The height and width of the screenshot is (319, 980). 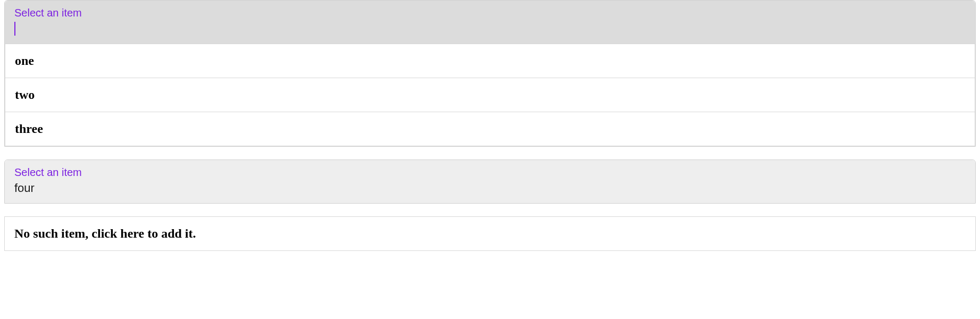 What do you see at coordinates (490, 182) in the screenshot?
I see `select-container-2: Select an item four` at bounding box center [490, 182].